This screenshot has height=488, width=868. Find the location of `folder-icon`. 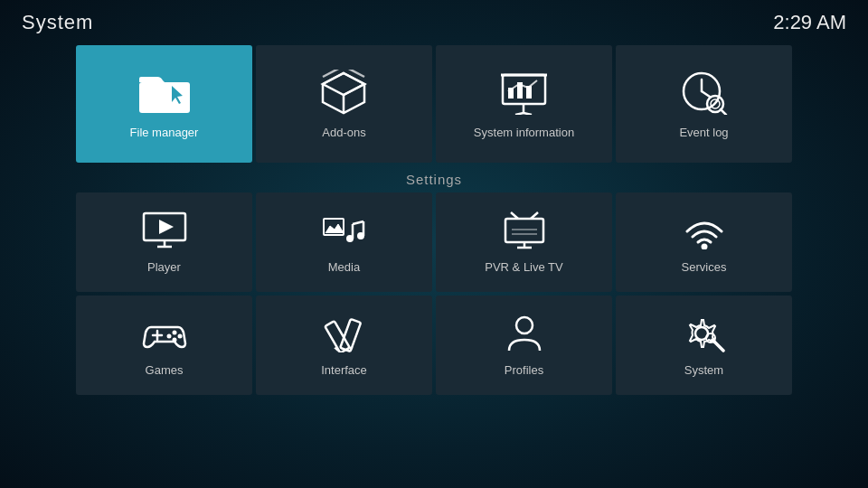

folder-icon is located at coordinates (165, 94).